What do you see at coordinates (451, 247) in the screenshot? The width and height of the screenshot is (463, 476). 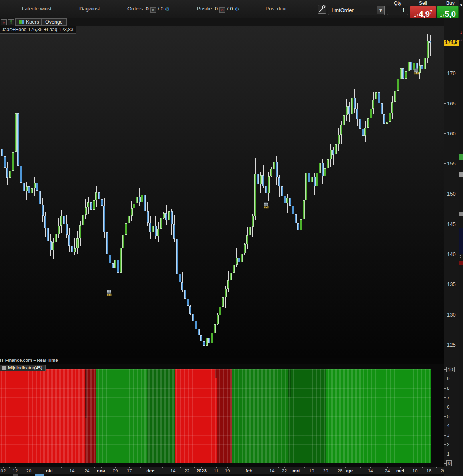 I see `price-axis: 170165160155150145140135130125174,910987…` at bounding box center [451, 247].